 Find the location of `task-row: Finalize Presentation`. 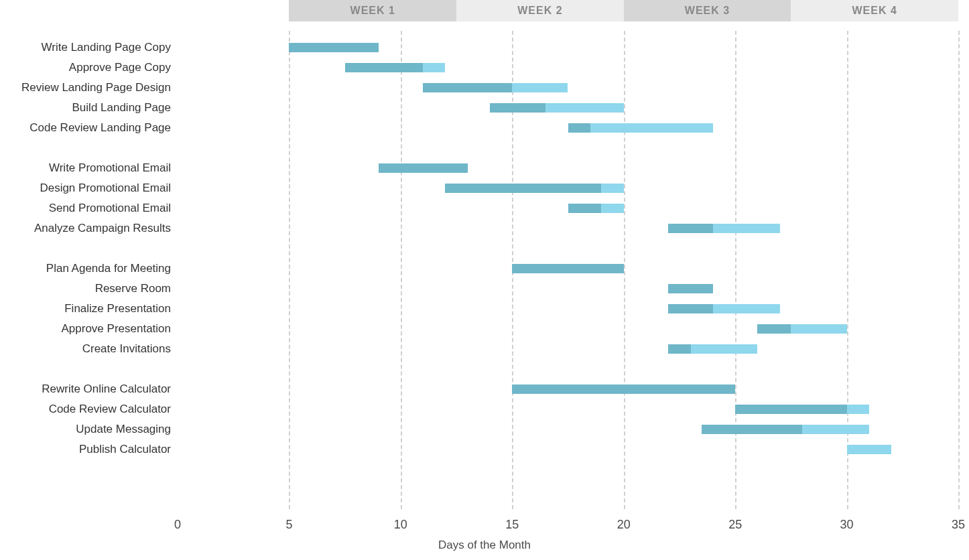

task-row: Finalize Presentation is located at coordinates (479, 309).